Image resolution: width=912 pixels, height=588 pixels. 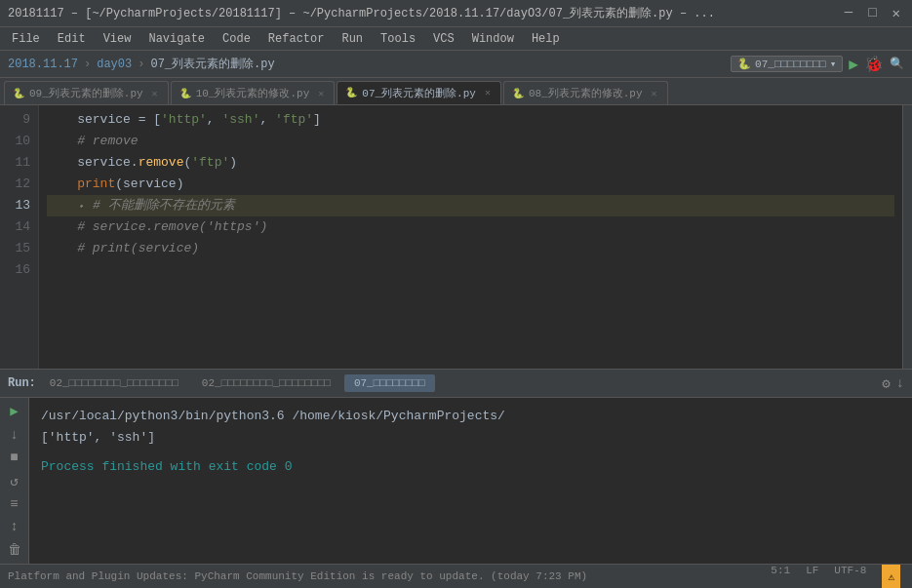 What do you see at coordinates (518, 94) in the screenshot?
I see `tab-icon-08: 🐍` at bounding box center [518, 94].